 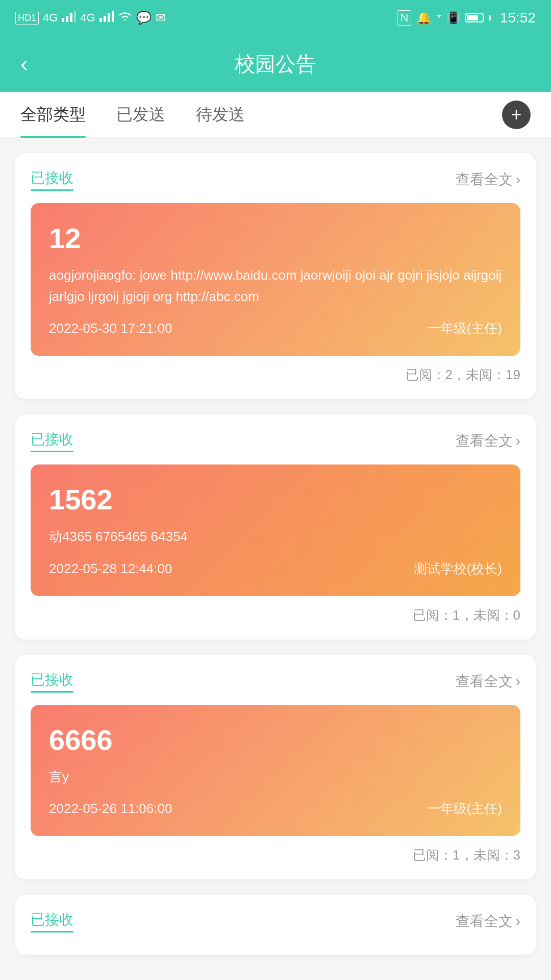 I want to click on notice-number: 12, so click(x=276, y=238).